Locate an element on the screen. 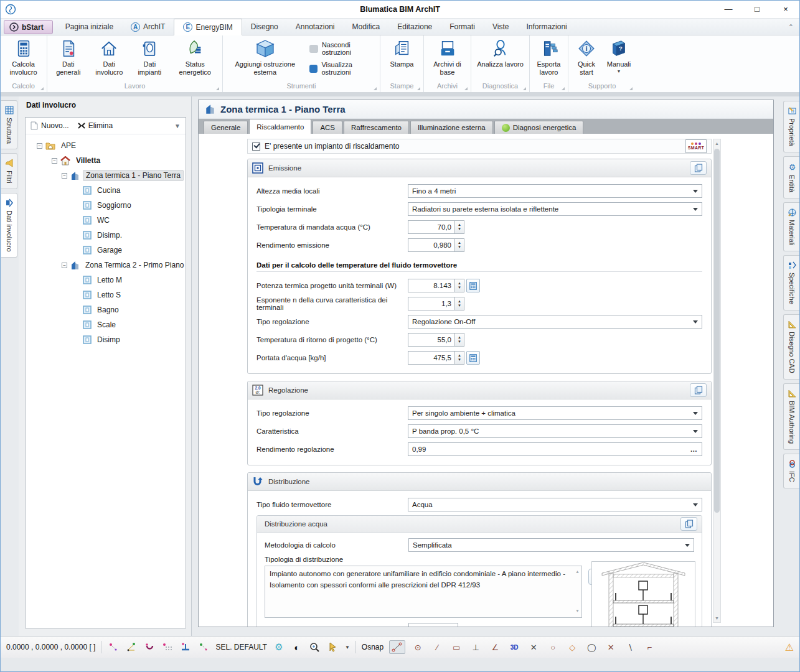 The image size is (800, 672). selection-mode-label: SEL. DEFAULT is located at coordinates (241, 647).